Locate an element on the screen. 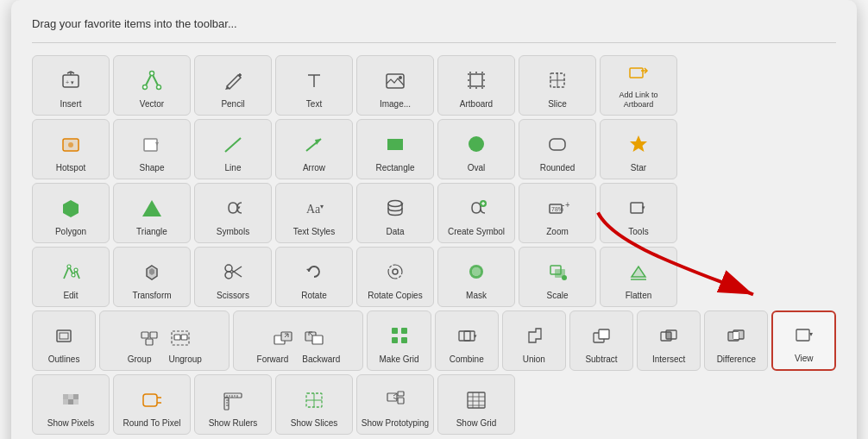 Image resolution: width=868 pixels, height=439 pixels. tool-createsymbol-label: Create Symbol is located at coordinates (476, 232).